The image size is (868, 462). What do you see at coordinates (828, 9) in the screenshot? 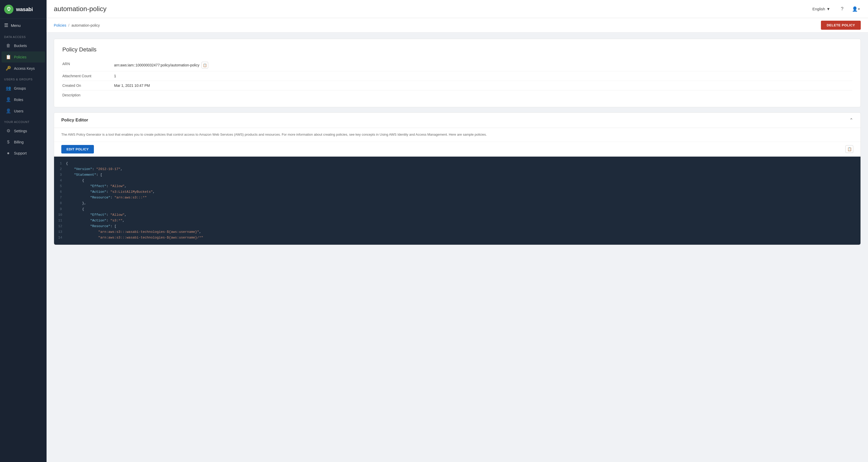
I see `language-chevron-icon: ▼` at bounding box center [828, 9].